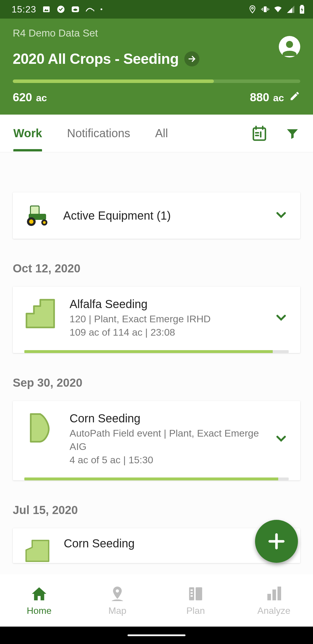 This screenshot has width=313, height=644. Describe the element at coordinates (275, 97) in the screenshot. I see `acres-total: 880 ac` at that location.